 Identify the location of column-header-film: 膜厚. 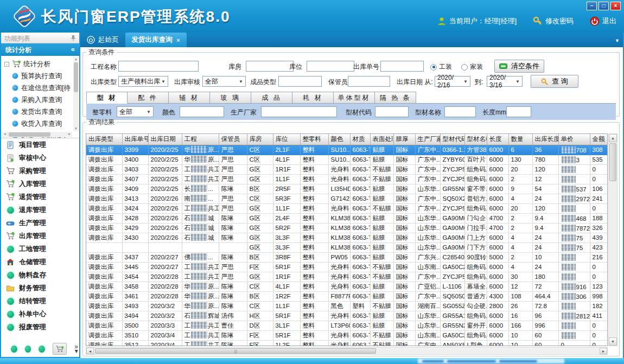
(404, 139).